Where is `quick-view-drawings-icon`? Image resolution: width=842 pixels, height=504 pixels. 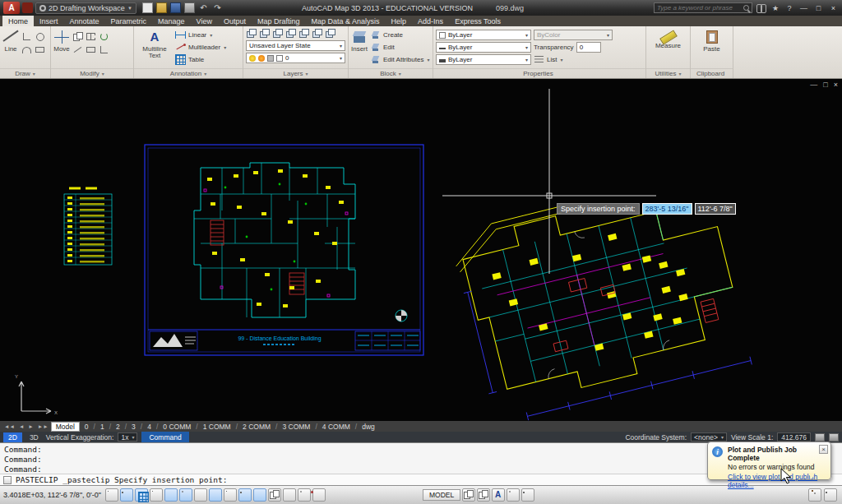 quick-view-drawings-icon is located at coordinates (483, 495).